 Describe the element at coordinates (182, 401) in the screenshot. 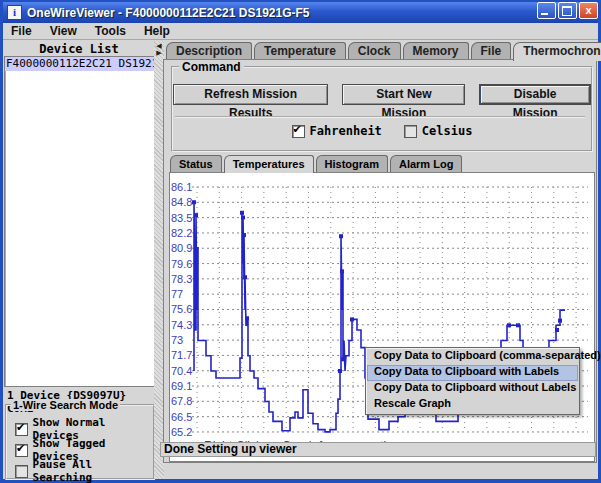

I see `svg-text: 67.8` at that location.